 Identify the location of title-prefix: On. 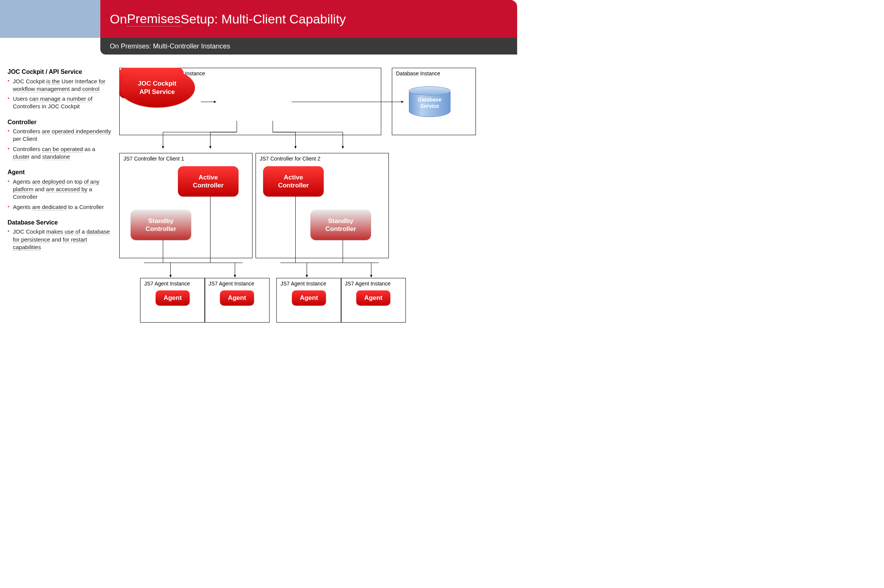
(118, 19).